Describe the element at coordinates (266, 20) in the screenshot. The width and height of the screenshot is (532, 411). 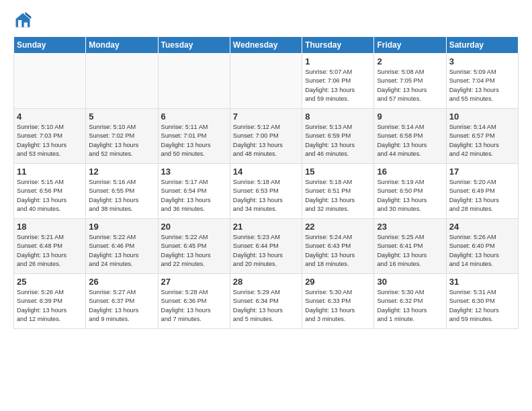
I see `header` at that location.